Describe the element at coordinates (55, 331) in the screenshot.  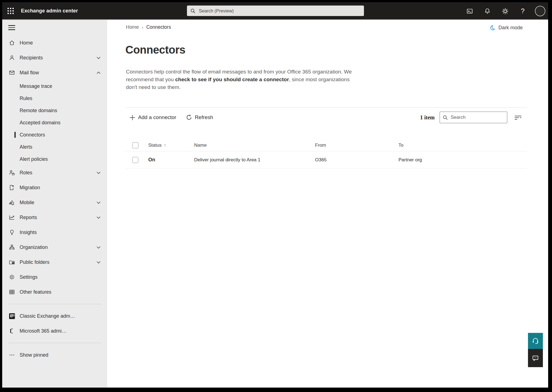
I see `sidebar-item-microsoft-365-admin: Microsoft 365 admi…` at that location.